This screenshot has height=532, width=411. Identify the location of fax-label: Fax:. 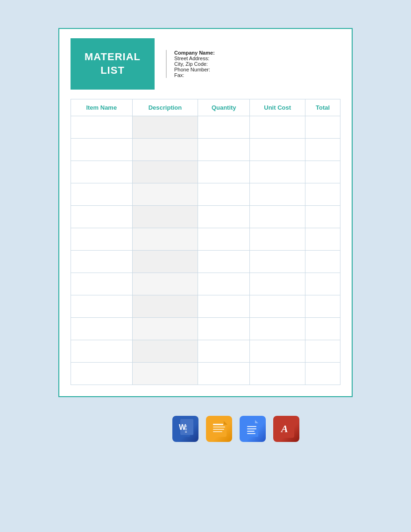
(194, 75).